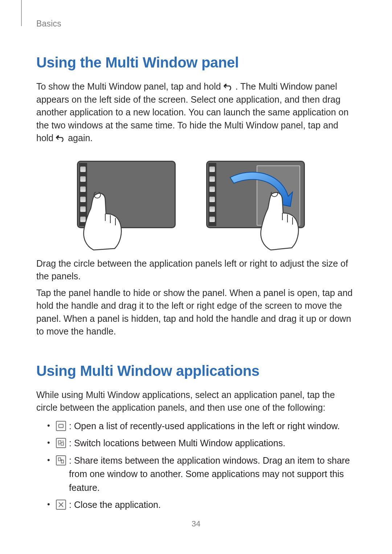 Image resolution: width=392 pixels, height=554 pixels. I want to click on drag-arrow-icon, so click(261, 190).